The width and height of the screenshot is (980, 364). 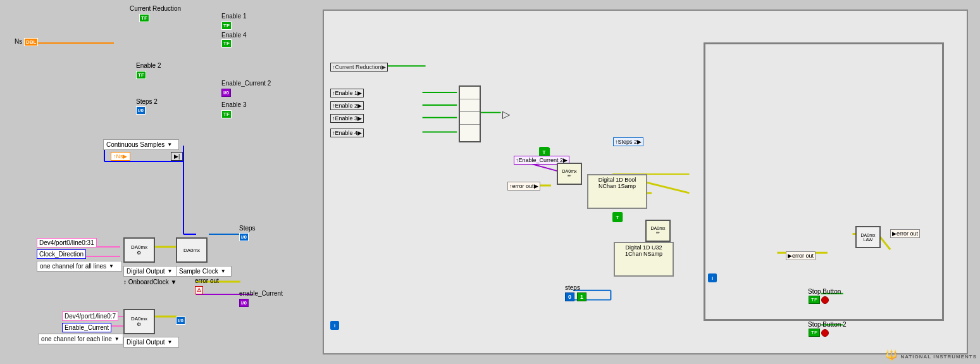 What do you see at coordinates (506, 114) in the screenshot?
I see `buffer-triangle: ▷` at bounding box center [506, 114].